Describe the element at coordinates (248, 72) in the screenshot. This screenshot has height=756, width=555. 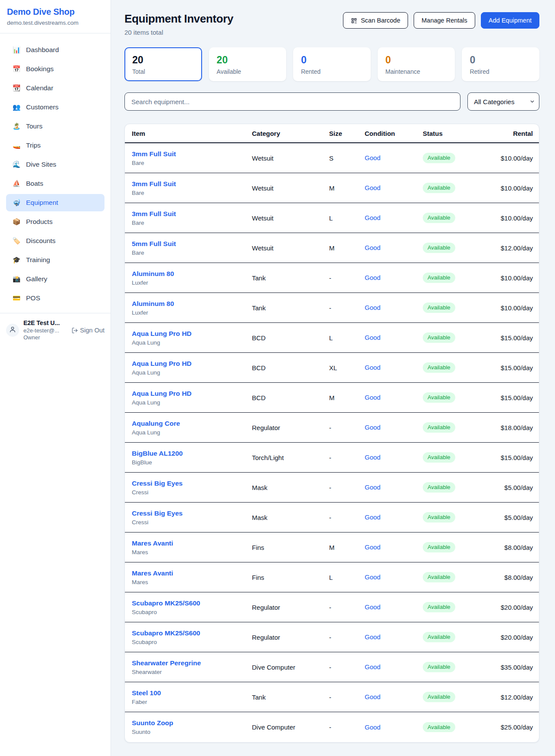
I see `stat-label: Available` at that location.